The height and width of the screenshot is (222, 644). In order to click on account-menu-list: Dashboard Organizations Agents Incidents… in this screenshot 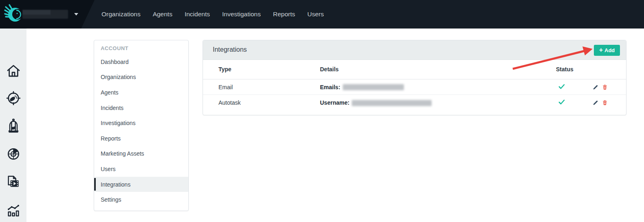, I will do `click(141, 131)`.